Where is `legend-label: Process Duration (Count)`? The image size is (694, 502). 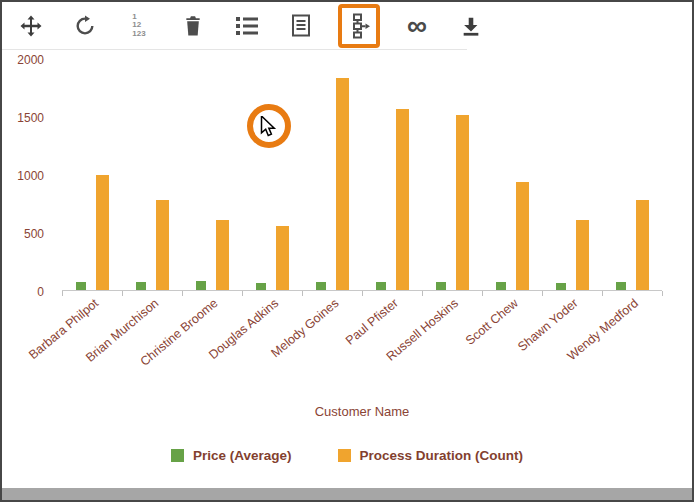 legend-label: Process Duration (Count) is located at coordinates (442, 456).